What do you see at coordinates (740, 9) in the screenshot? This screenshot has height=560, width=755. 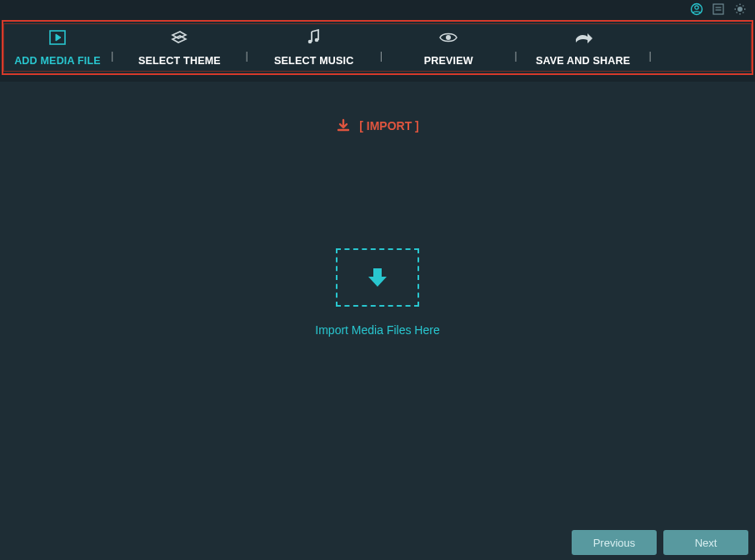 I see `brightness-icon` at bounding box center [740, 9].